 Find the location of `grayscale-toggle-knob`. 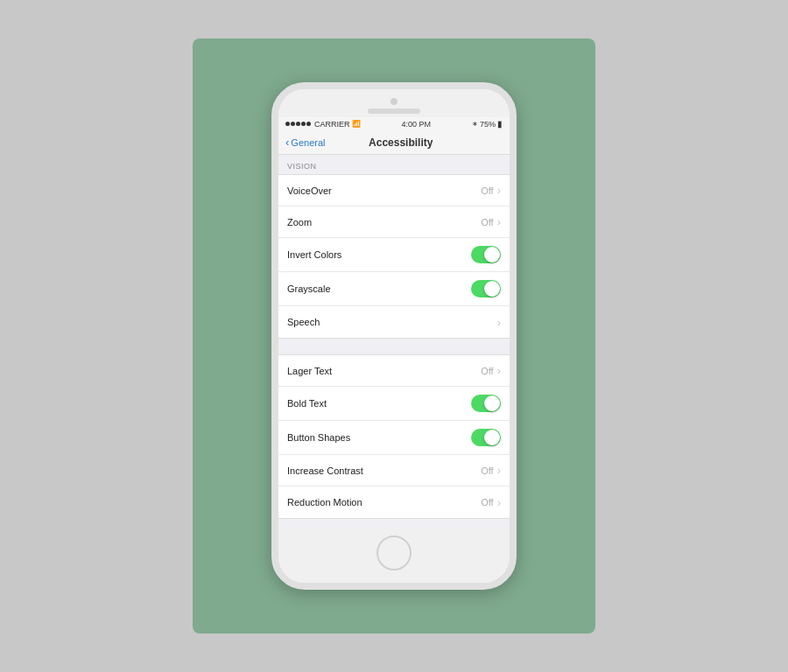

grayscale-toggle-knob is located at coordinates (492, 289).